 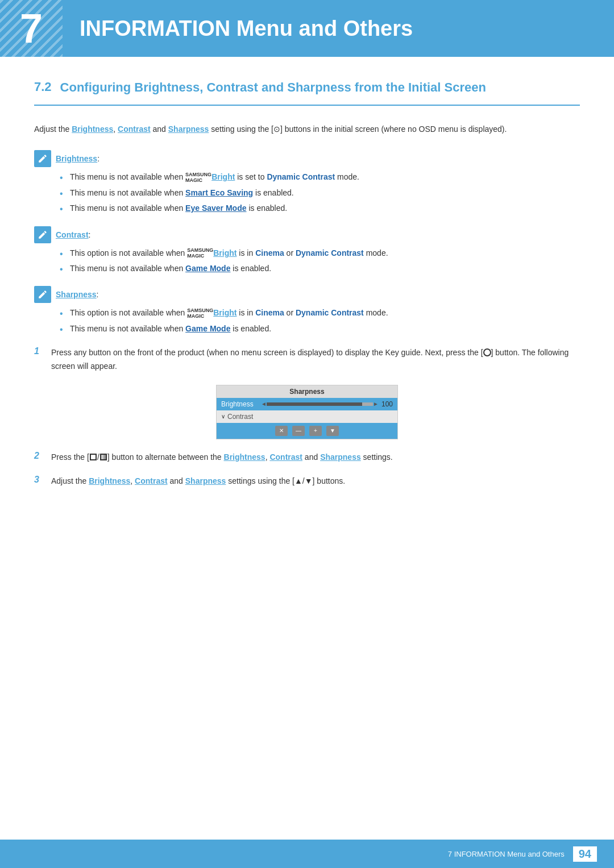 What do you see at coordinates (316, 360) in the screenshot?
I see `step-1-text: Press any button on the front of the pro…` at bounding box center [316, 360].